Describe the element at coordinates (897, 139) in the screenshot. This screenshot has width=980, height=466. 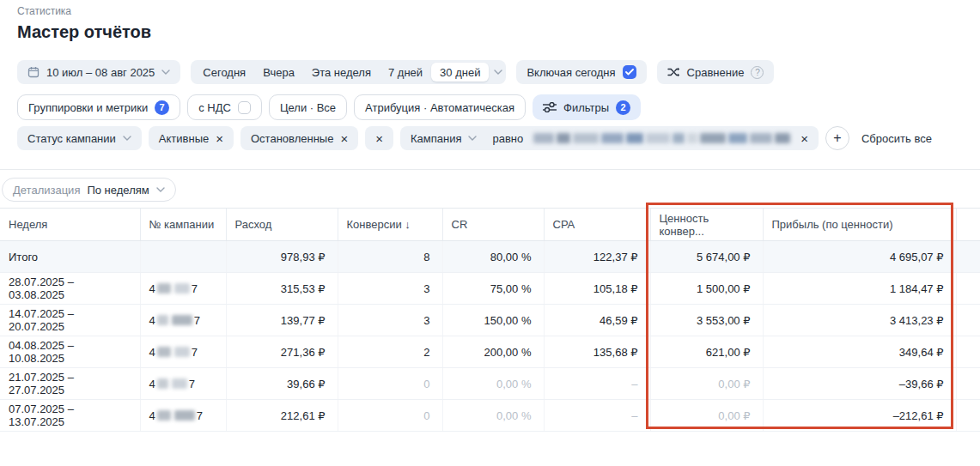
I see `reset-all-link: Сбросить все` at that location.